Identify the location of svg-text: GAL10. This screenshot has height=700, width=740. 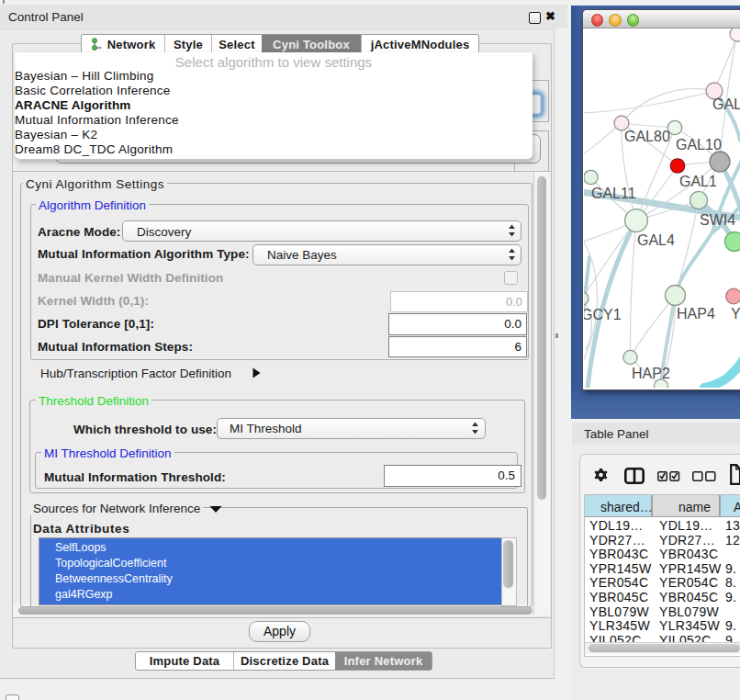
(699, 145).